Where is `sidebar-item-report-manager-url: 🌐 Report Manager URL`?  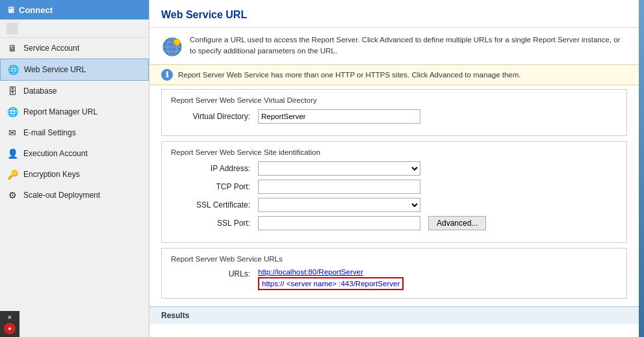 sidebar-item-report-manager-url: 🌐 Report Manager URL is located at coordinates (74, 112).